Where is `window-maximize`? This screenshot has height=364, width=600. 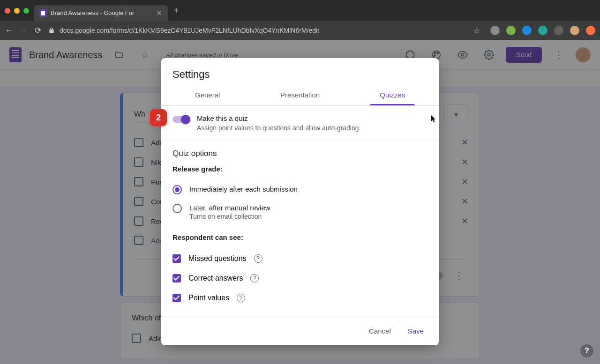
window-maximize is located at coordinates (26, 11).